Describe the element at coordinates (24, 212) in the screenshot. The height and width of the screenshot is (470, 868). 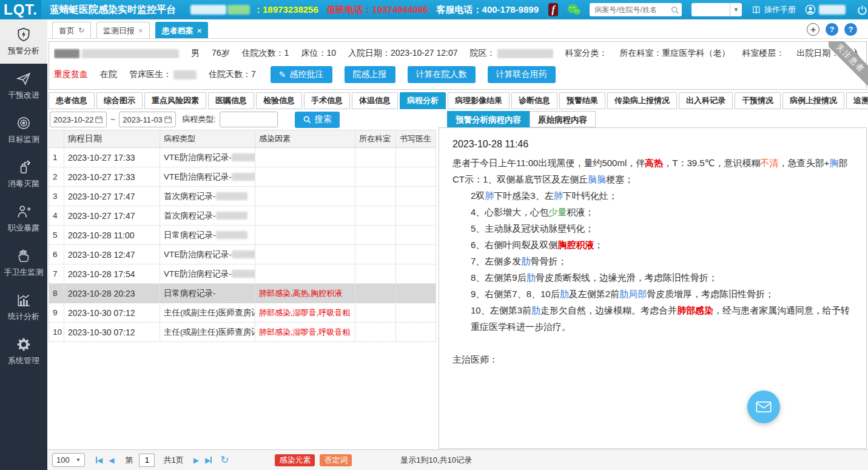
I see `person-icon` at that location.